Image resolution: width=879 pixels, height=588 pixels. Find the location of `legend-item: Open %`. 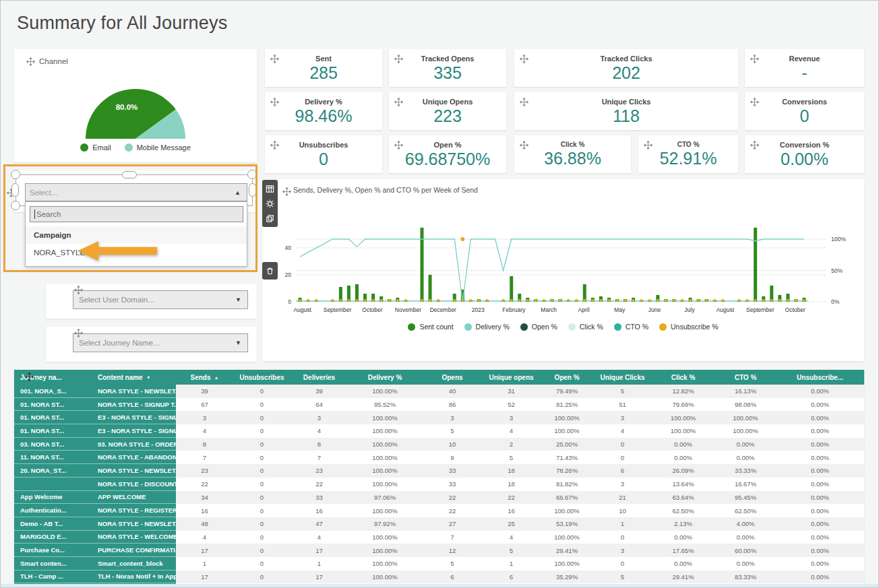

legend-item: Open % is located at coordinates (539, 327).